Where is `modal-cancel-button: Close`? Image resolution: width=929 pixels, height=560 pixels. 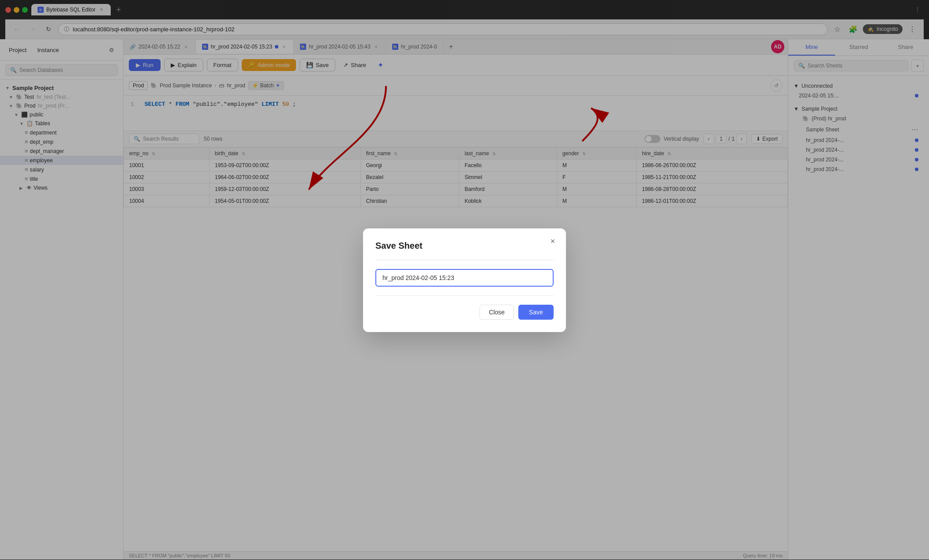
modal-cancel-button: Close is located at coordinates (497, 312).